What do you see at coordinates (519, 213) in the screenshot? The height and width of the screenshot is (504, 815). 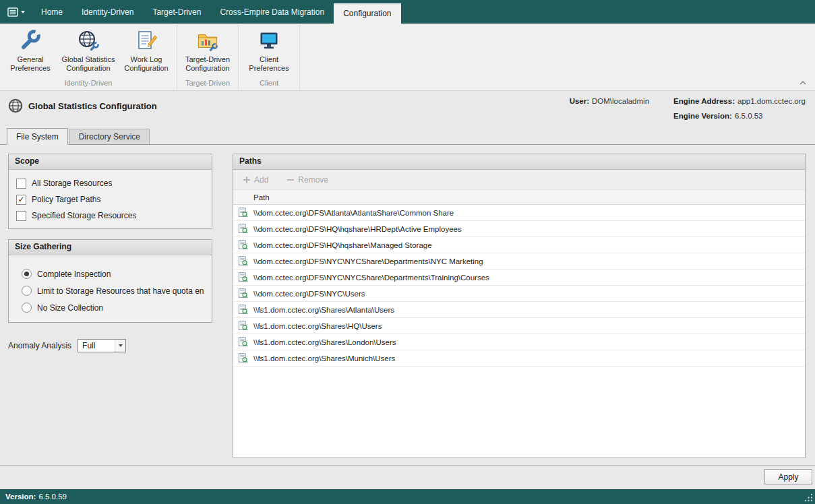 I see `path-row: \\dom.cctec.org\DFS\Atlanta\AtlantaShare…` at bounding box center [519, 213].